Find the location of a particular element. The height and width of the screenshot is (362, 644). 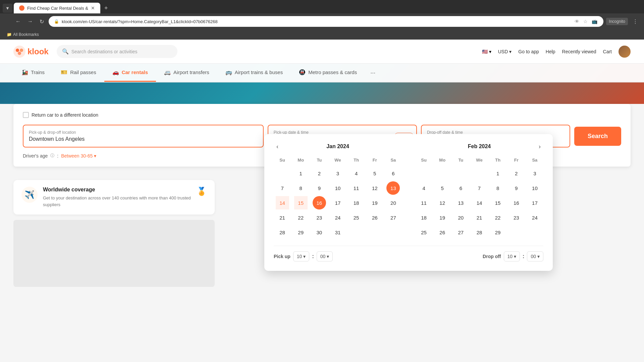

feb-day-10: 10 is located at coordinates (535, 188).